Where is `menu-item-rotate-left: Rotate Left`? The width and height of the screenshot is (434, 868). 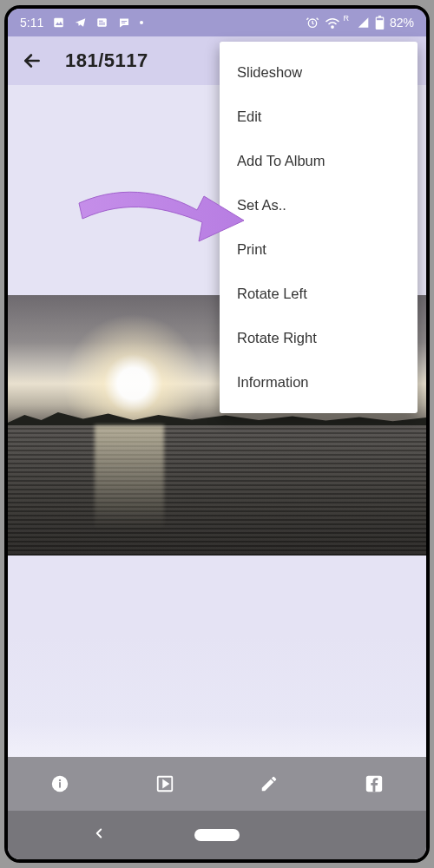 menu-item-rotate-left: Rotate Left is located at coordinates (319, 293).